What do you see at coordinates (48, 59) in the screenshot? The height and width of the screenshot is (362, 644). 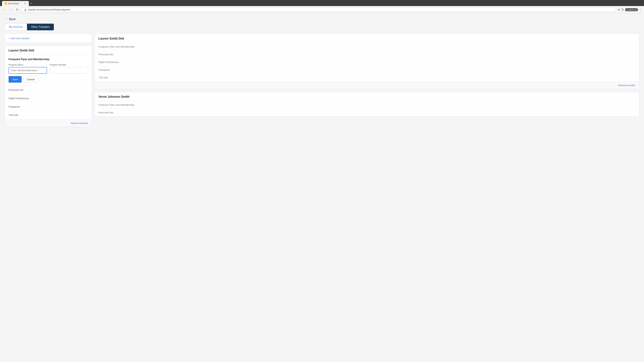 I see `frequent-flyer-title: Frequent Flyer and Membership` at bounding box center [48, 59].